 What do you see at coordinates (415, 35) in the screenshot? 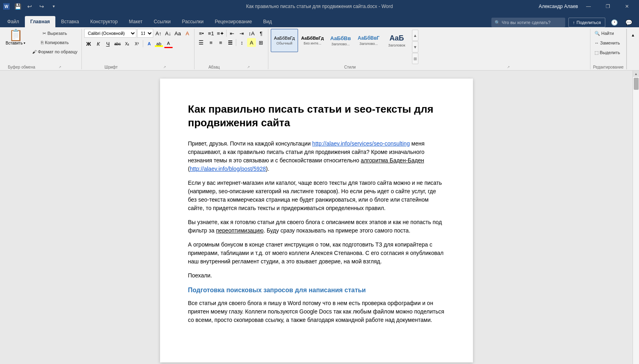
I see `styles-scroll-up: ▲` at bounding box center [415, 35].